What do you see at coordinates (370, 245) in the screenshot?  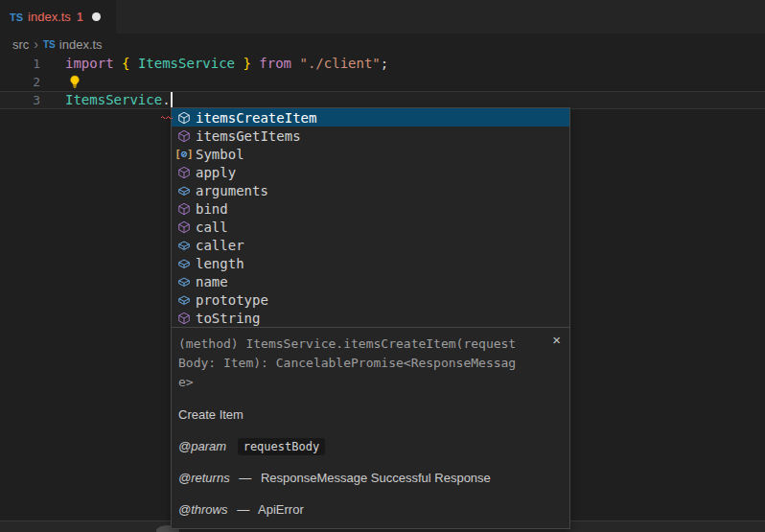 I see `suggestion-item: [⊘] caller` at bounding box center [370, 245].